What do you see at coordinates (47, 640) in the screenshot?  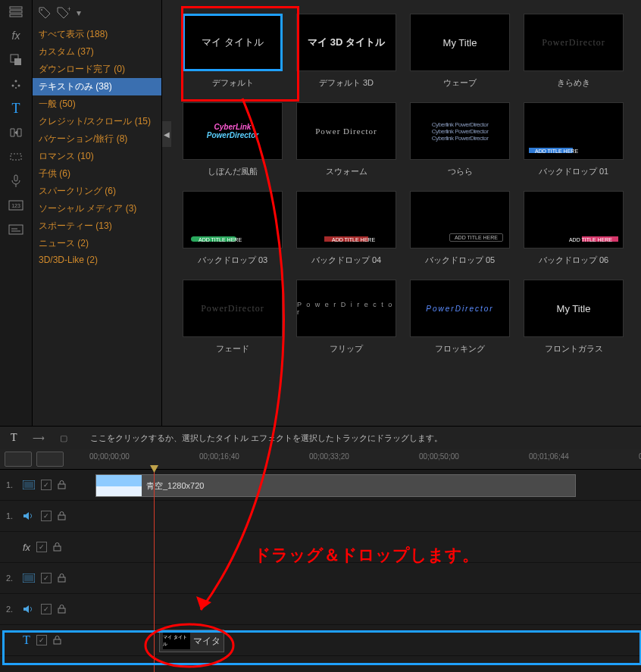 I see `track-header: T✓` at bounding box center [47, 640].